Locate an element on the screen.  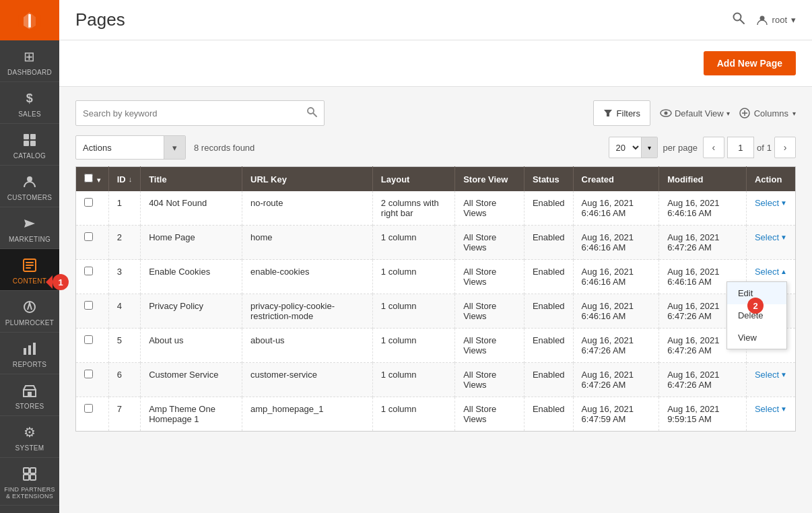
td-id: 2 is located at coordinates (125, 242).